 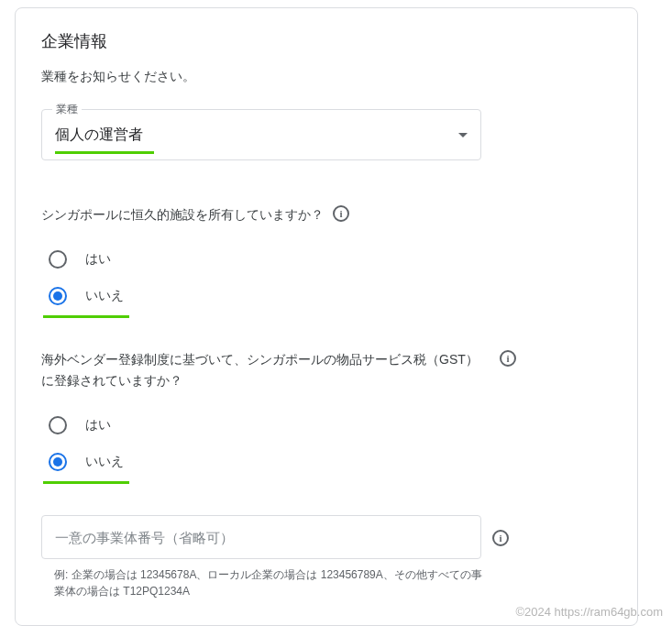 I want to click on entity-number-helper: 例: 企業の場合は 12345678A、ローカル企業の場合は 123456789…, so click(x=270, y=583).